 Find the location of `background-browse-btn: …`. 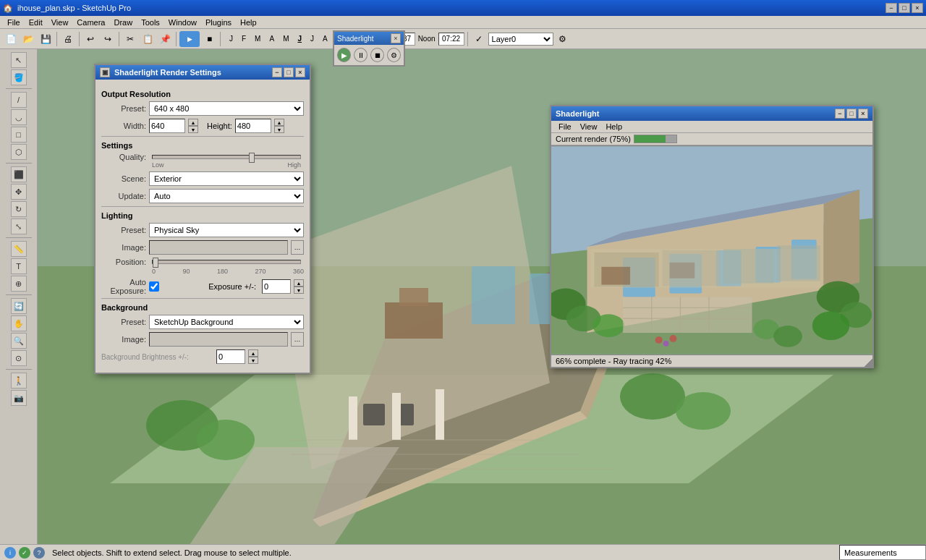

background-browse-btn: … is located at coordinates (297, 339).